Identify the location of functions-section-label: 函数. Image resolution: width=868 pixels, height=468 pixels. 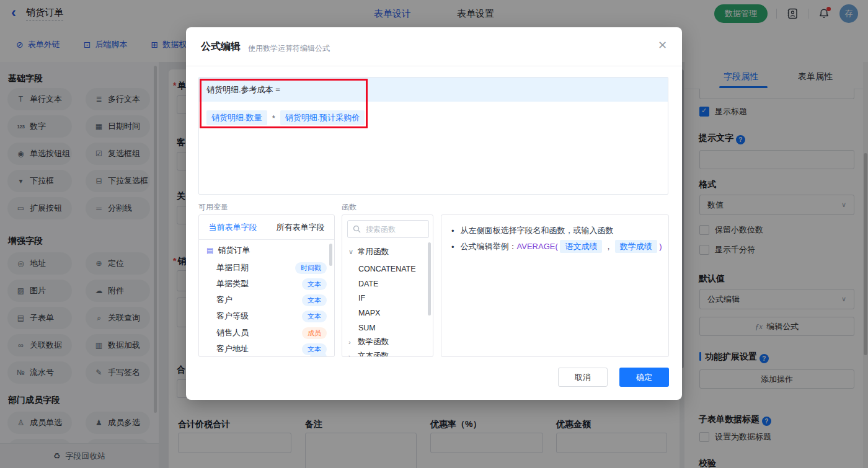
(349, 207).